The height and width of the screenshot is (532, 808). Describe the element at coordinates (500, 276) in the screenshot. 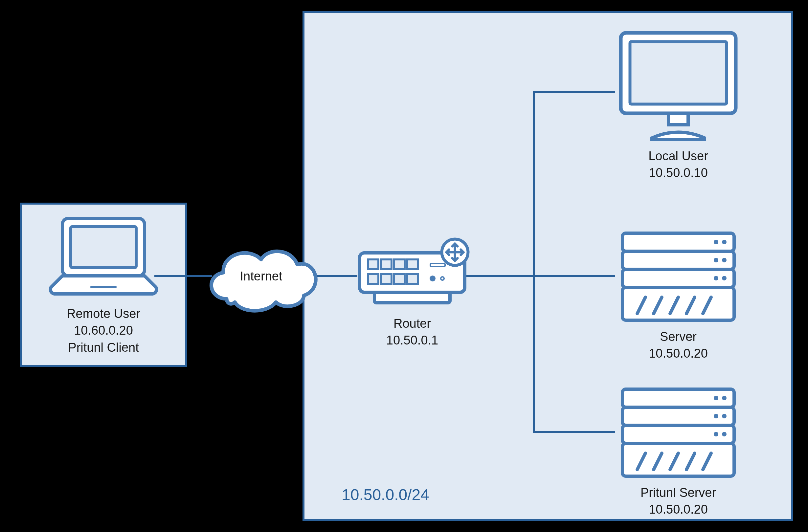

I see `link-router-trunk` at that location.